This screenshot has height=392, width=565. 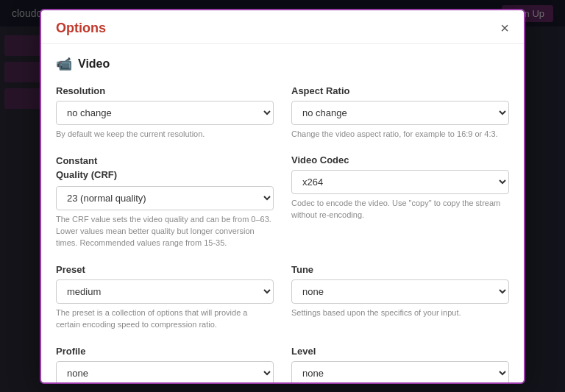 I want to click on aspect-ratio-desc: Change the video aspect ratio, for examp…, so click(x=400, y=135).